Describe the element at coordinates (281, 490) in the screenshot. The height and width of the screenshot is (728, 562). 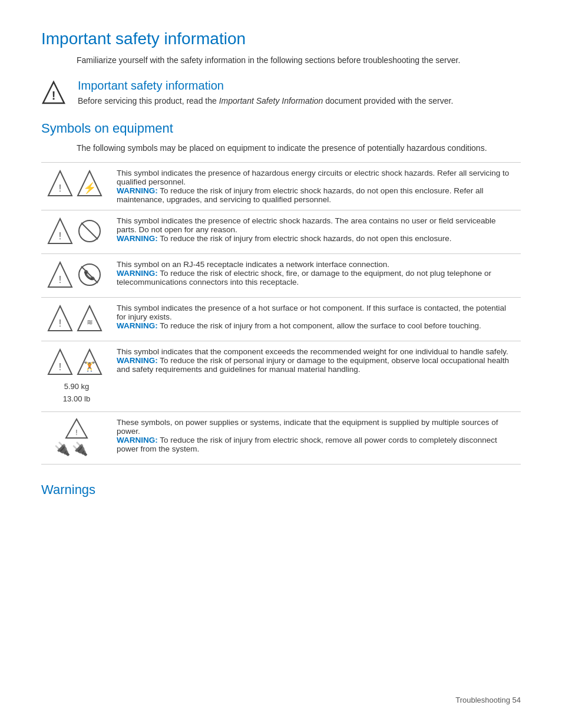
I see `warnings-section-title: Warnings` at that location.